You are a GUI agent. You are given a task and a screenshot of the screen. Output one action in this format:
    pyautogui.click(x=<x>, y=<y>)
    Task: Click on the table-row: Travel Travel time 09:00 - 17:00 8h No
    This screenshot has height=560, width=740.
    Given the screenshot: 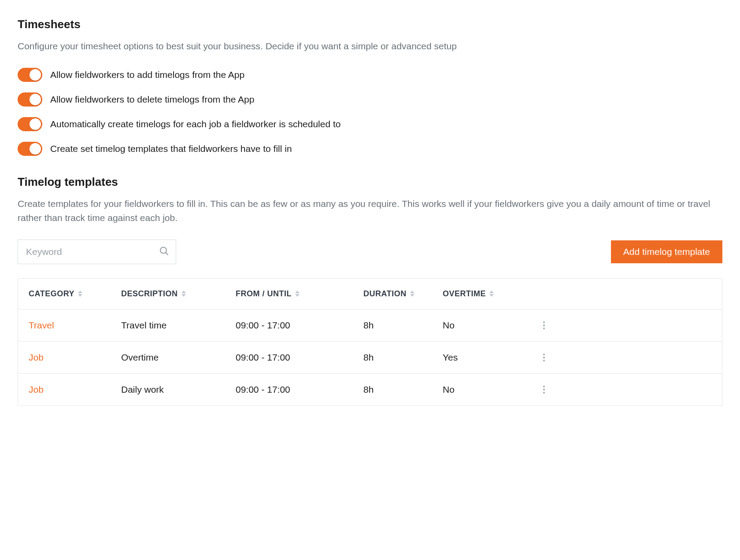 What is the action you would take?
    pyautogui.click(x=370, y=326)
    